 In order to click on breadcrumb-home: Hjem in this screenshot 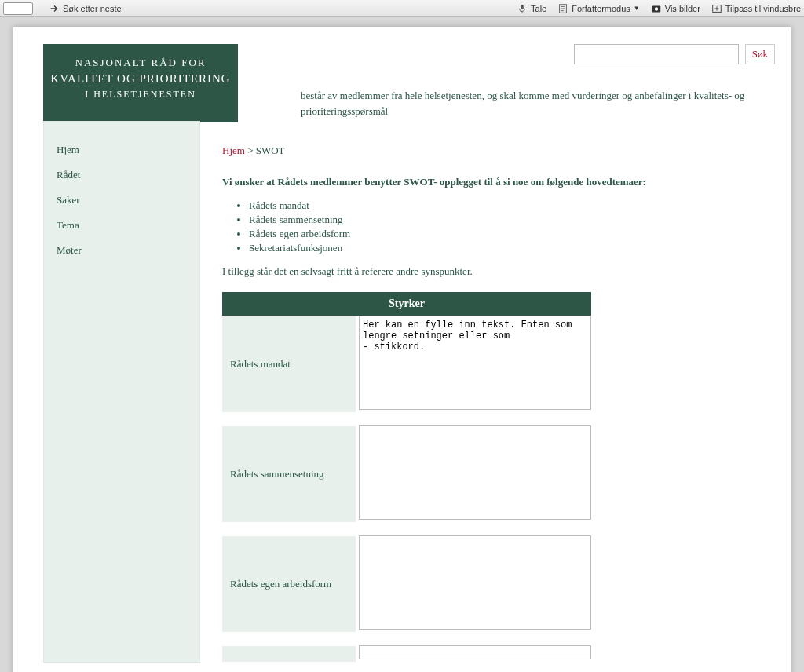, I will do `click(234, 151)`.